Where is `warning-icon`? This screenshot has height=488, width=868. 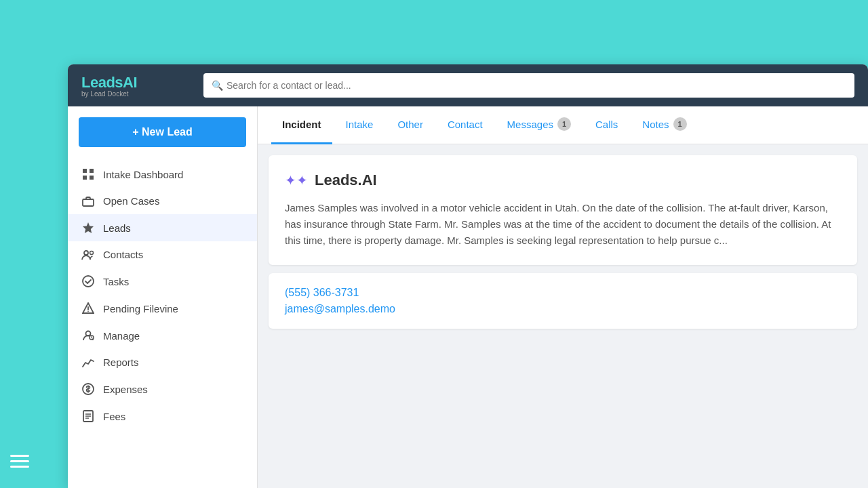 warning-icon is located at coordinates (88, 308).